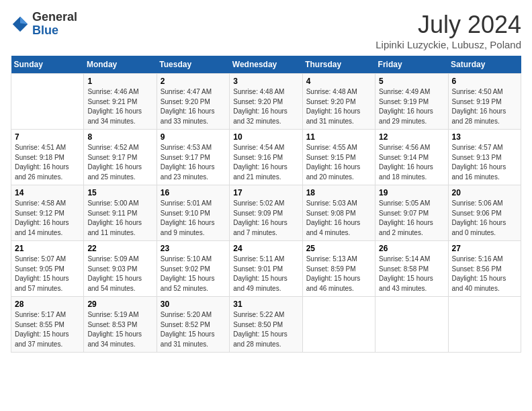 This screenshot has height=411, width=532. I want to click on day-info: Sunrise: 4:46 AMSunset: 9:21 PMDaylight:…, so click(120, 107).